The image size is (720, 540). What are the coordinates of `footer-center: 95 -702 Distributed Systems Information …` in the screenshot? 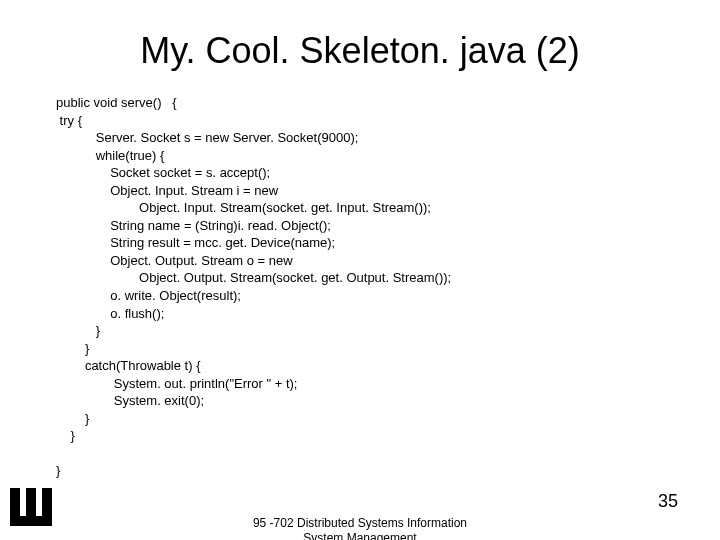 It's located at (360, 528).